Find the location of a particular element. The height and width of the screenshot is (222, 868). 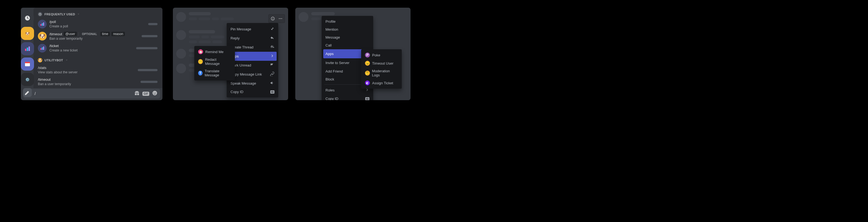

message-hover-toolbar is located at coordinates (276, 18).